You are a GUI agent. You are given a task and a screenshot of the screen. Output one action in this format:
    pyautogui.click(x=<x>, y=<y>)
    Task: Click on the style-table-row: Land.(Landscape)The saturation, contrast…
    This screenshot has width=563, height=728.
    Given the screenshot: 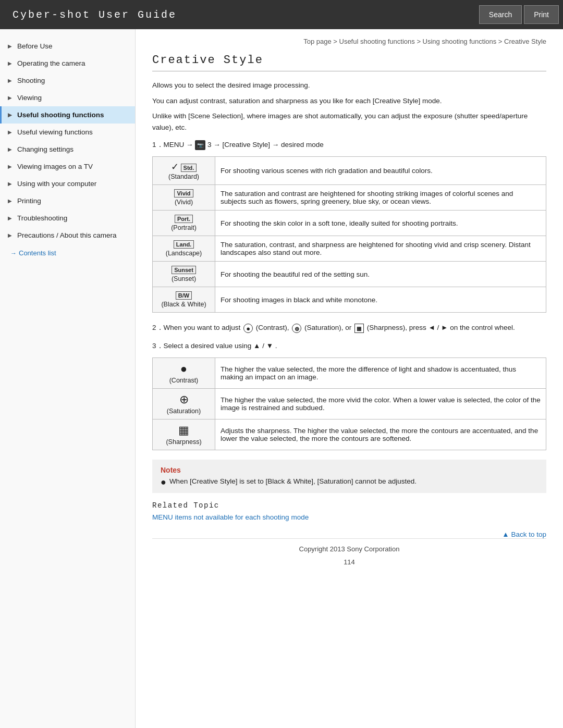 What is the action you would take?
    pyautogui.click(x=349, y=249)
    